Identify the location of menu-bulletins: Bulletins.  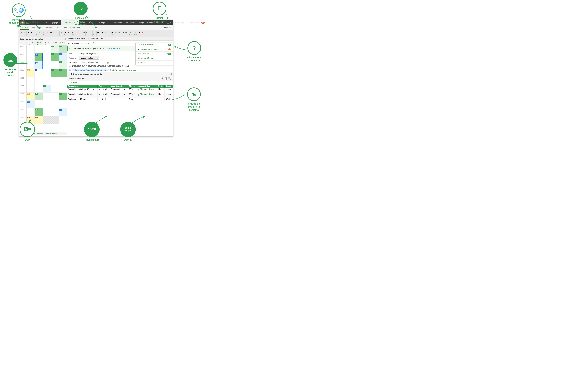
(92, 23).